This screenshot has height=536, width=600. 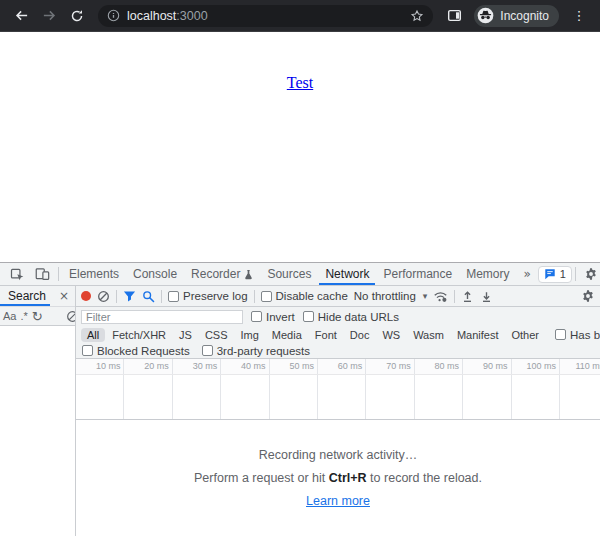 I want to click on chip-wasm: Wasm, so click(x=428, y=335).